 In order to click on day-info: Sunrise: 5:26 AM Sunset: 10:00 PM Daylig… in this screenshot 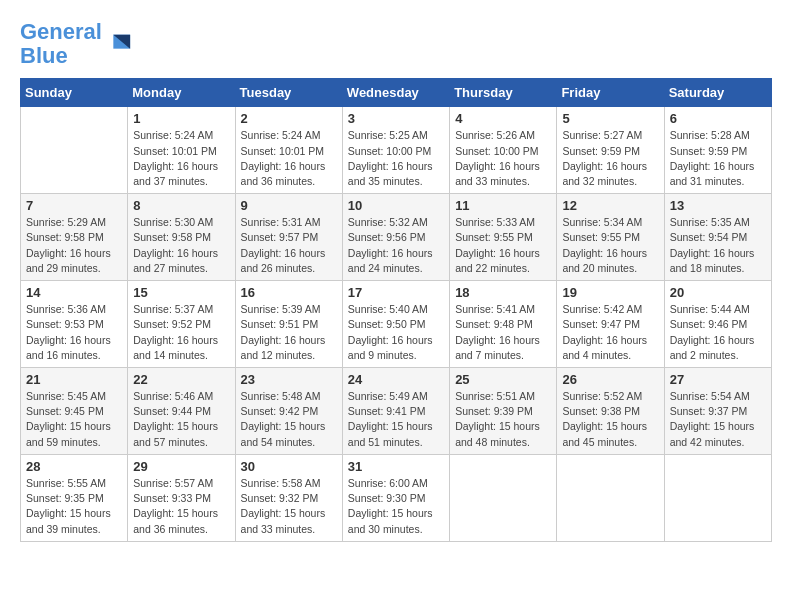, I will do `click(503, 158)`.